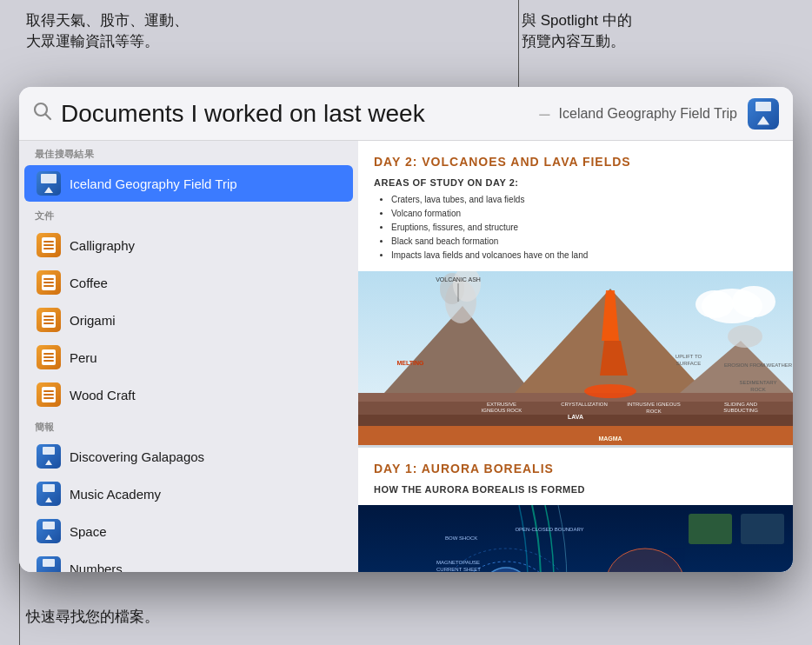 This screenshot has width=812, height=645. Describe the element at coordinates (503, 410) in the screenshot. I see `svg-text: IGNEOUS ROCK` at that location.